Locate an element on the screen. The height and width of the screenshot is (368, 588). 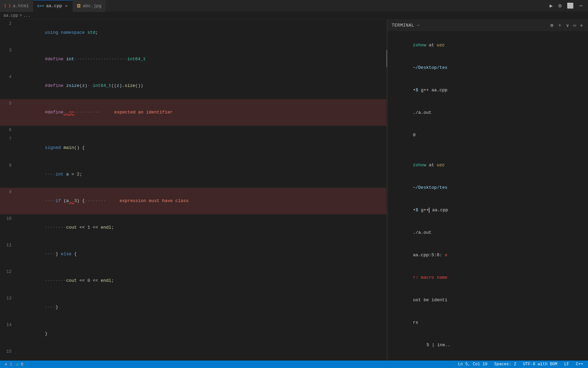
layout-icon: ⬜ is located at coordinates (570, 6).